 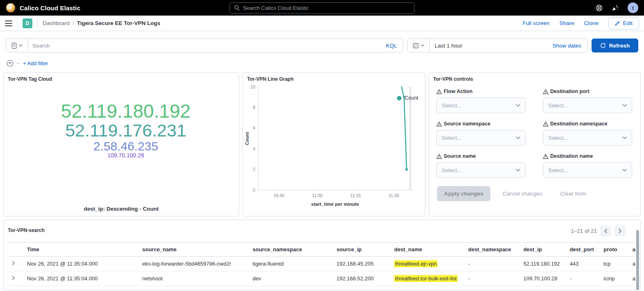 I want to click on control-field: Destination nameSelect..., so click(x=587, y=166).